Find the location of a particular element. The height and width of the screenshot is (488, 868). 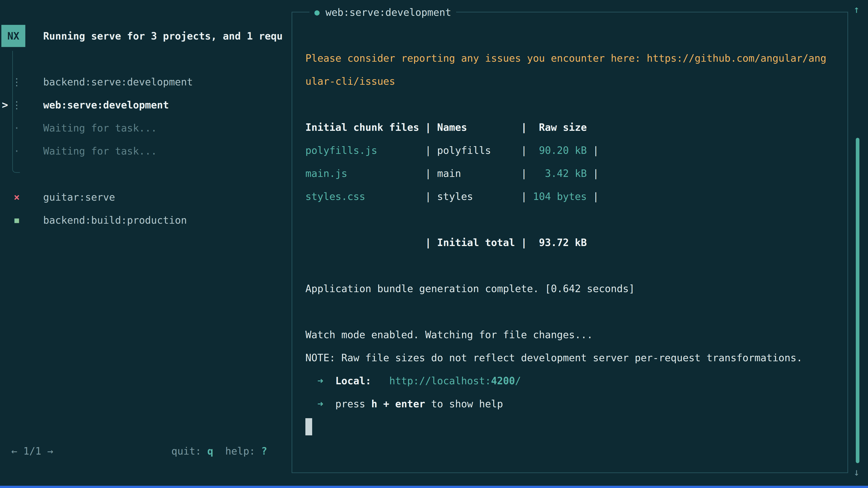

terminal-line: polyfills.js | polyfills | 90.20 kB | is located at coordinates (566, 151).